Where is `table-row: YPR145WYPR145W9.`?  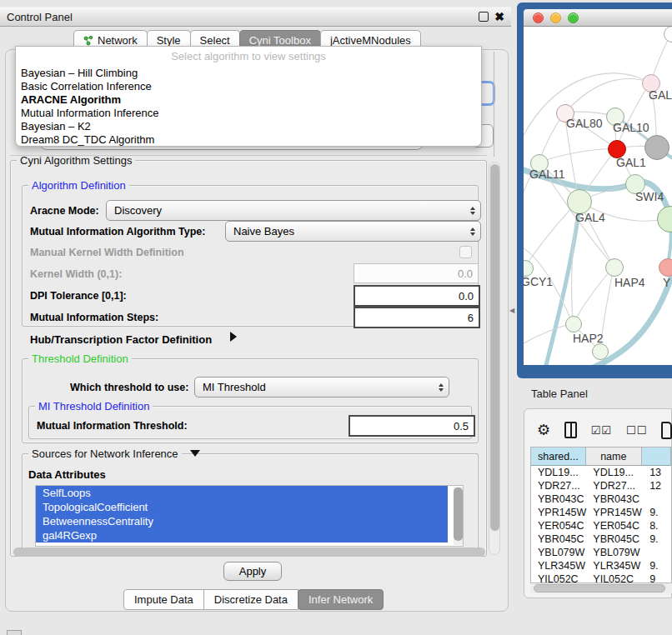 table-row: YPR145WYPR145W9. is located at coordinates (601, 512).